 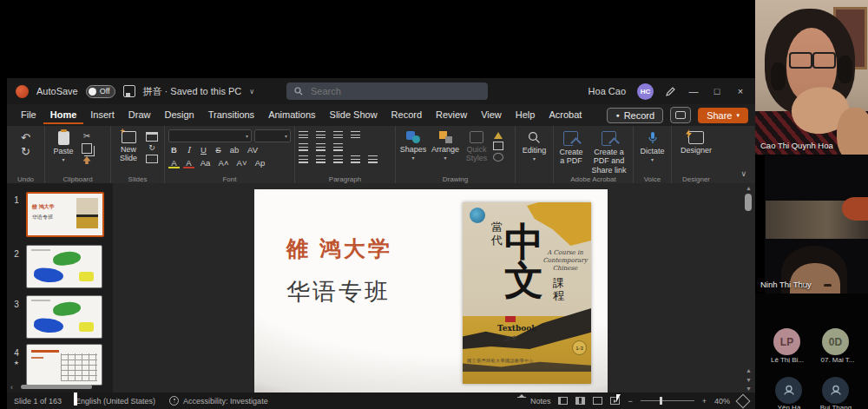 What do you see at coordinates (210, 135) in the screenshot?
I see `font-name-combo: ▾` at bounding box center [210, 135].